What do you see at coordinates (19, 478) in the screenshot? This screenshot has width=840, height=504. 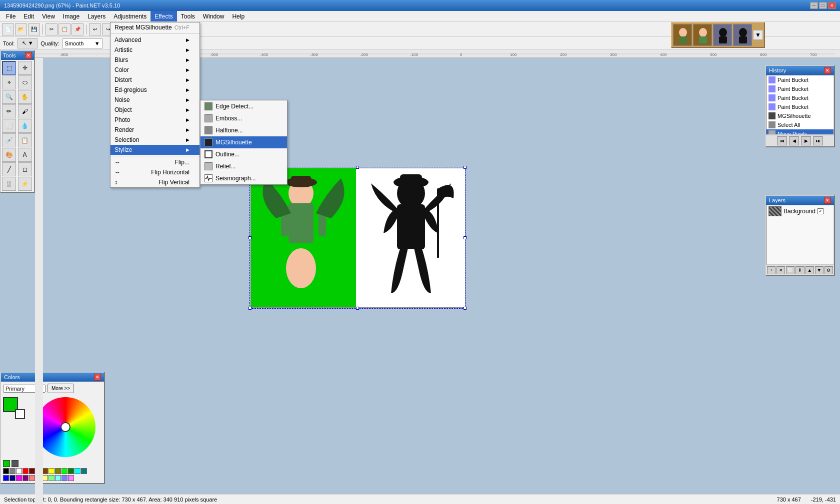 I see `swatch-magenta` at bounding box center [19, 478].